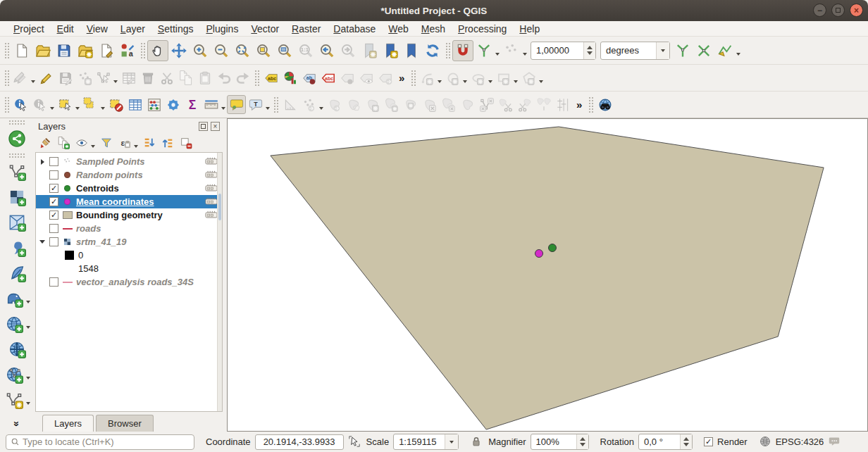 Image resolution: width=868 pixels, height=452 pixels. I want to click on metasearch-icon, so click(604, 104).